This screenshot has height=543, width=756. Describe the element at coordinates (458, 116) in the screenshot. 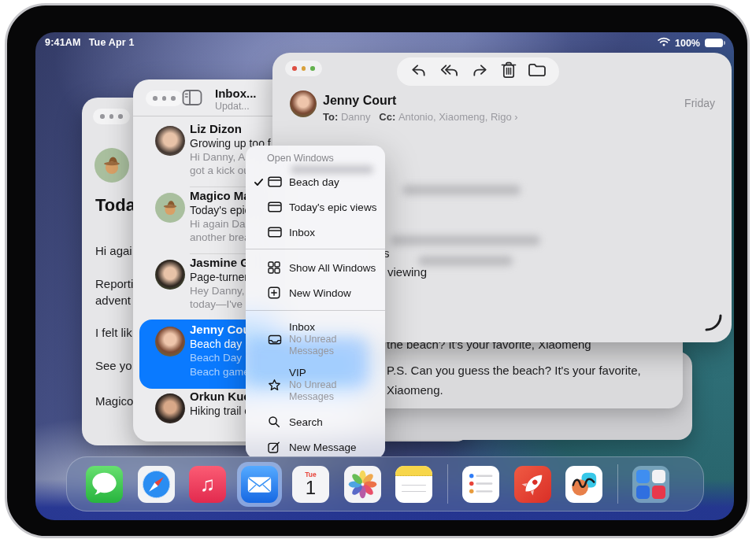

I see `cc-value: Antonio, Xiaomeng, Rigo ›` at that location.